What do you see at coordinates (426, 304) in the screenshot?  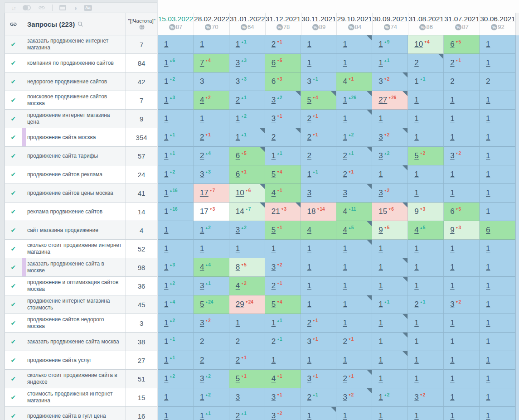 I see `position-cell: 2▲1` at bounding box center [426, 304].